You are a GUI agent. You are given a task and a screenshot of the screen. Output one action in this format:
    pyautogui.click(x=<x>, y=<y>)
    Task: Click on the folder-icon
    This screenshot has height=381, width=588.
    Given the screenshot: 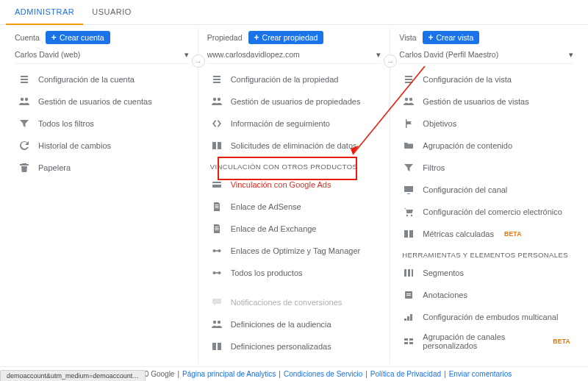 What is the action you would take?
    pyautogui.click(x=409, y=146)
    